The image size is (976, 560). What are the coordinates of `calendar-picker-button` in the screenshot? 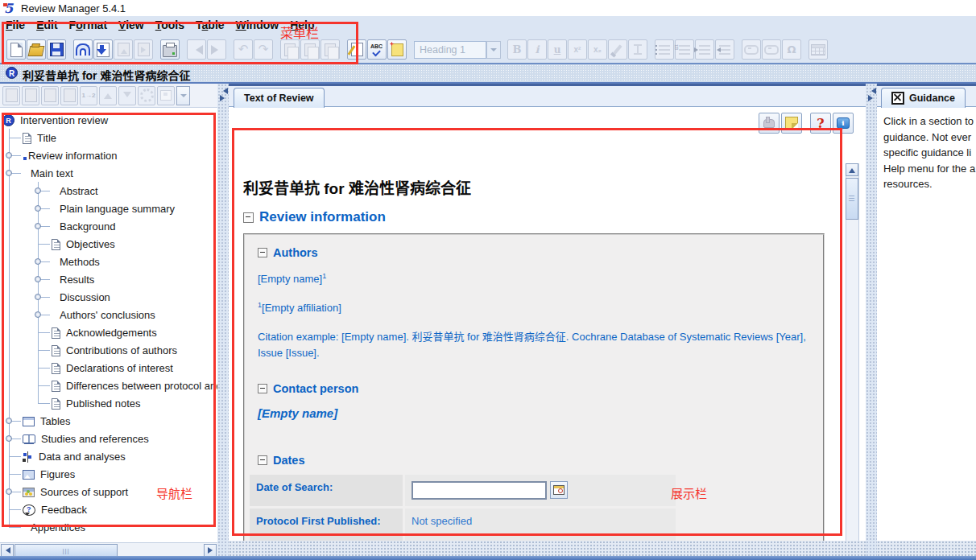 It's located at (559, 490).